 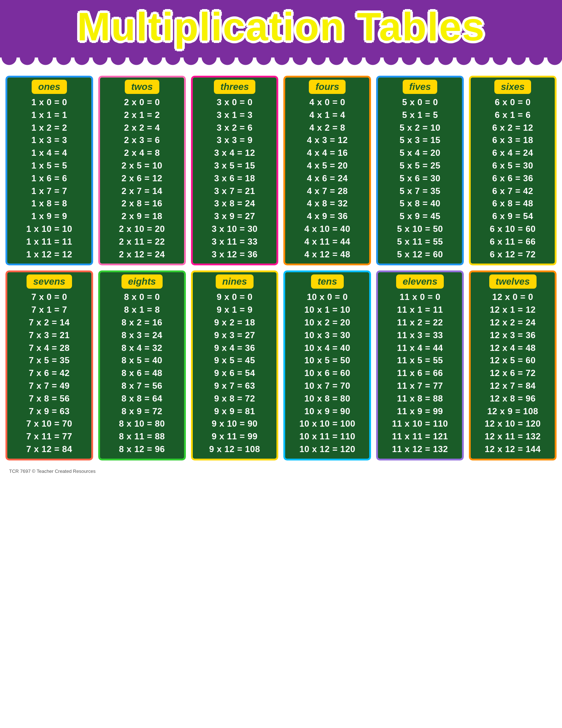 What do you see at coordinates (235, 87) in the screenshot?
I see `card-title-threes: threes` at bounding box center [235, 87].